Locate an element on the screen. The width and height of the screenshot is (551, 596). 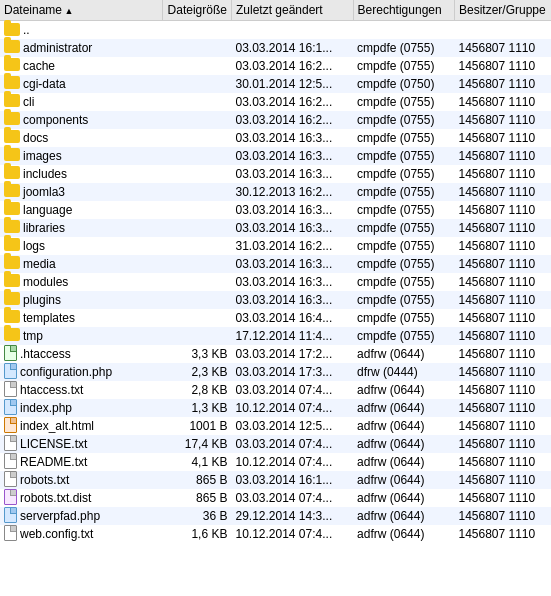
file-name: components is located at coordinates (81, 120).